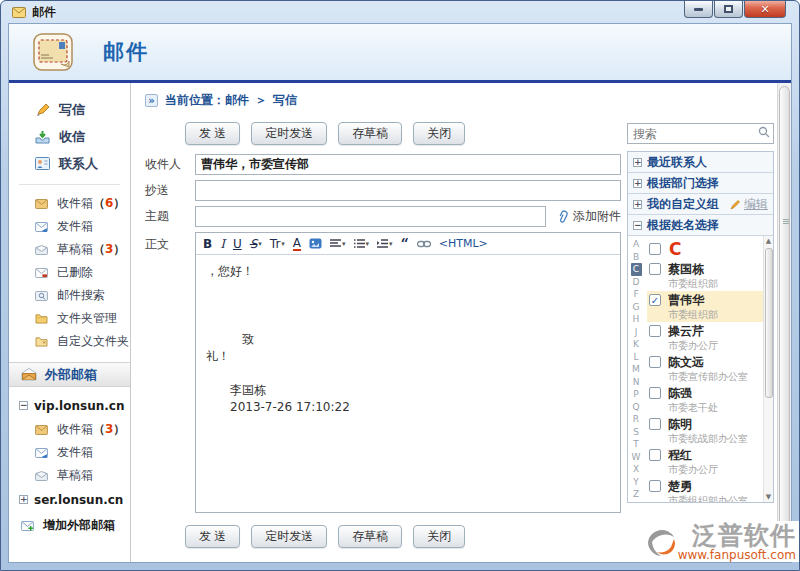 This screenshot has width=800, height=571. I want to click on scrollbar-thumb, so click(769, 323).